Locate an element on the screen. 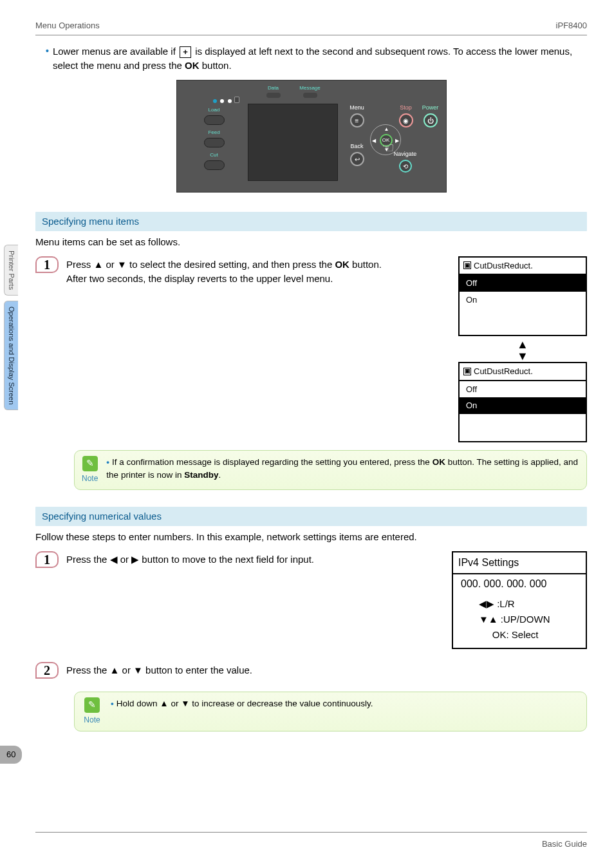 This screenshot has height=868, width=614. section1-lead: Menu items can be set as follows. is located at coordinates (312, 242).